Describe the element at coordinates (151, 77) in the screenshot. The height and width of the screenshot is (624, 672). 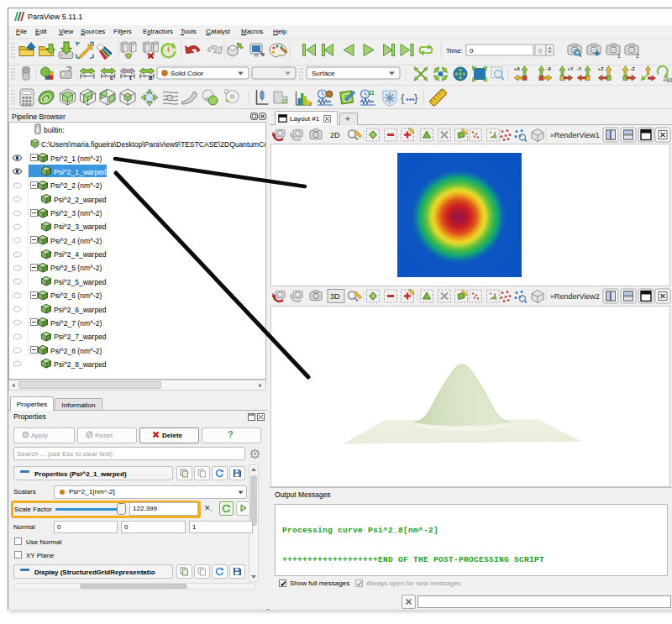
I see `svg-text: a` at that location.